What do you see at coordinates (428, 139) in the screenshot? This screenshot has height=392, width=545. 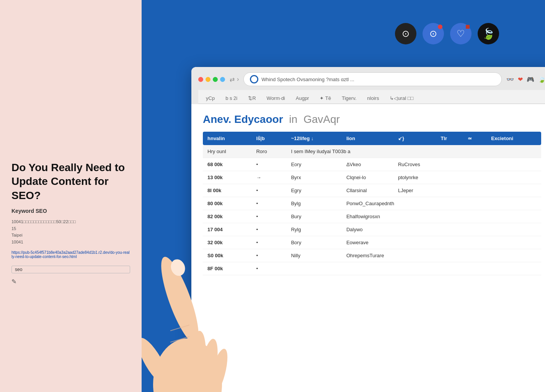 I see `th-empty` at bounding box center [428, 139].